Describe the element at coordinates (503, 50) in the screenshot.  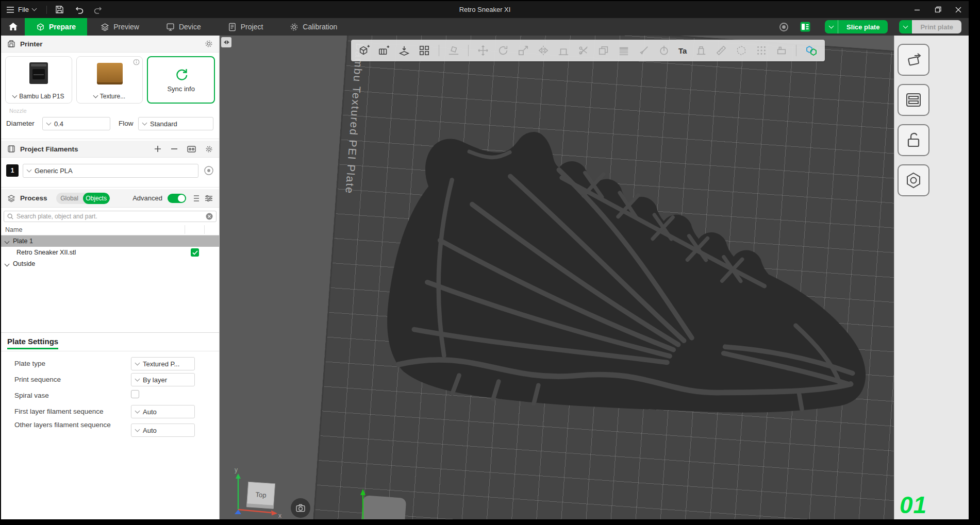
I see `rotate-icon` at that location.